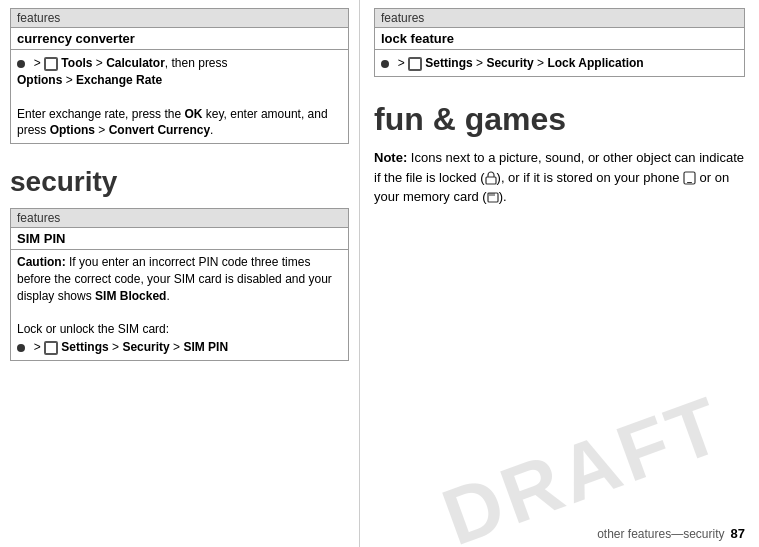  What do you see at coordinates (40, 80) in the screenshot?
I see `options-label-1: Options` at bounding box center [40, 80].